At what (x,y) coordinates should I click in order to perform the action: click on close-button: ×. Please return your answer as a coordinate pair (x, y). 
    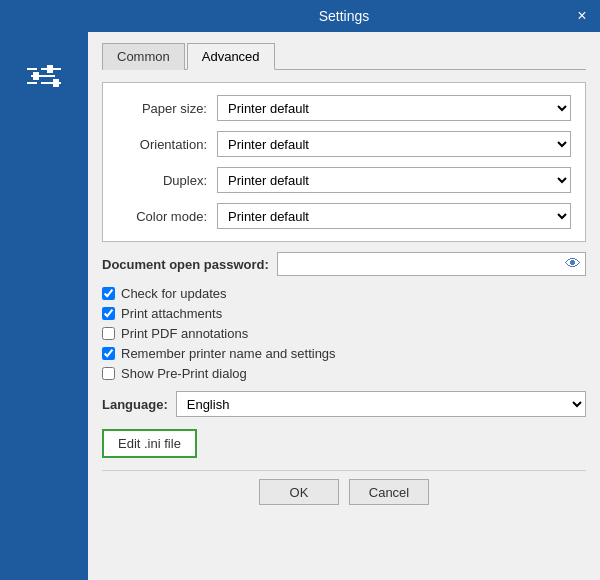
    Looking at the image, I should click on (582, 16).